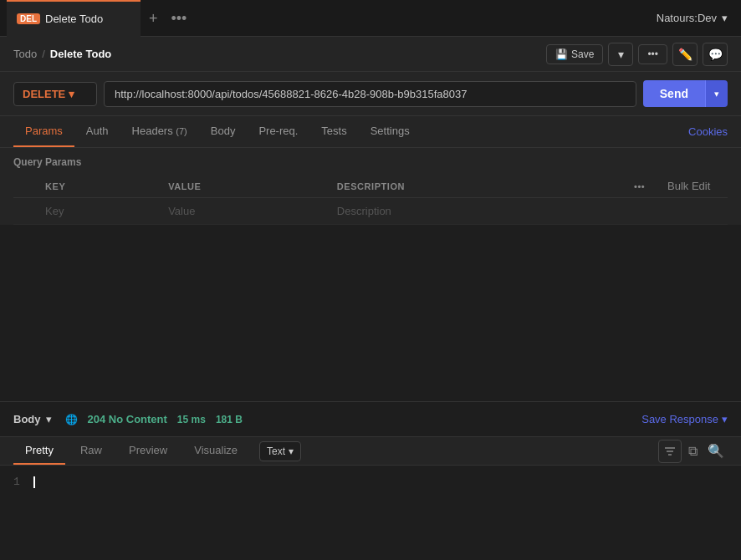 Image resolution: width=741 pixels, height=560 pixels. What do you see at coordinates (34, 482) in the screenshot?
I see `cursor` at bounding box center [34, 482].